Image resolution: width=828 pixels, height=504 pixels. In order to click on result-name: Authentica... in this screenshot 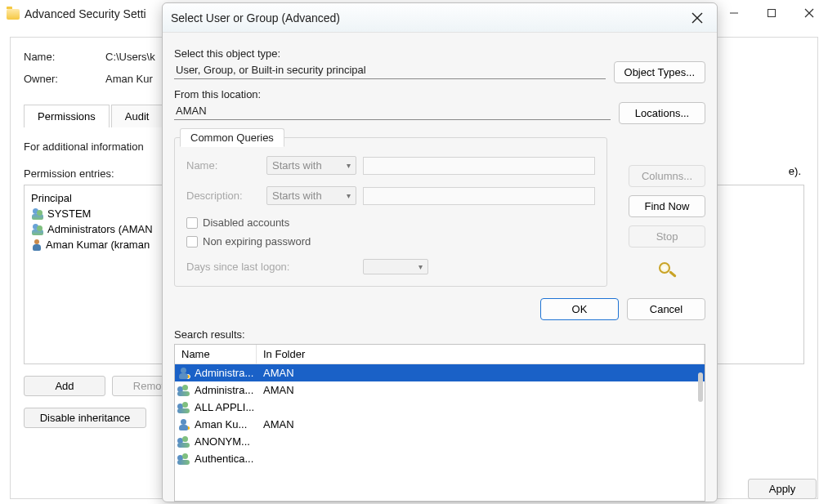, I will do `click(226, 459)`.